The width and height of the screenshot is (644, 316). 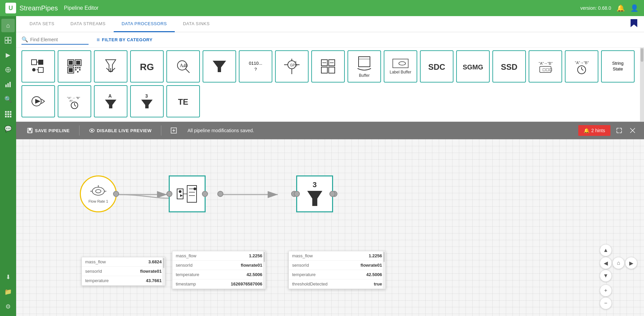 I want to click on tab-datasets: DATA SETS, so click(x=42, y=24).